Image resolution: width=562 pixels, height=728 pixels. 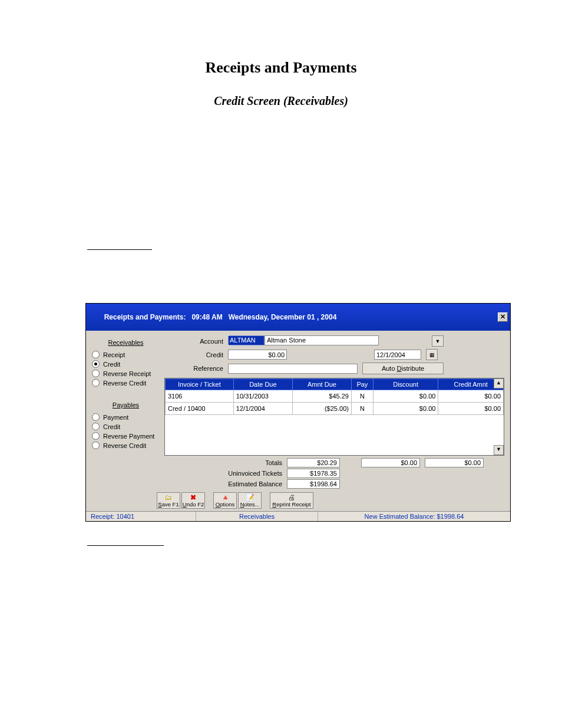 What do you see at coordinates (126, 446) in the screenshot?
I see `radio-pay-reverse-credit: Reverse Credit` at bounding box center [126, 446].